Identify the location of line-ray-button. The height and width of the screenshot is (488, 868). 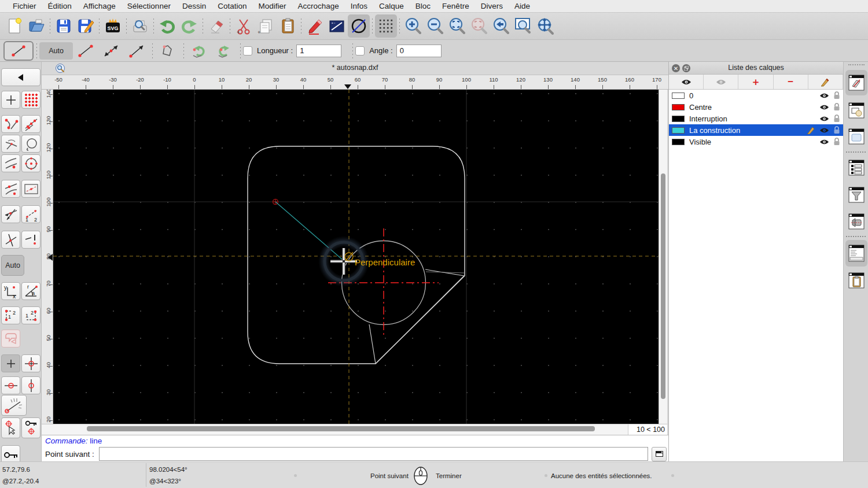
(137, 51).